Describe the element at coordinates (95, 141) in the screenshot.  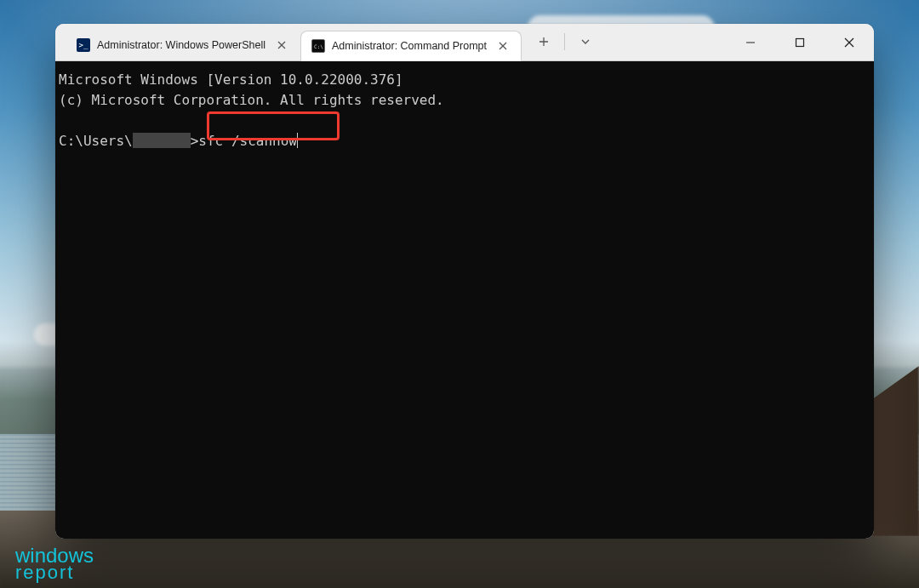
I see `prompt-path-prefix: C:\Users\` at that location.